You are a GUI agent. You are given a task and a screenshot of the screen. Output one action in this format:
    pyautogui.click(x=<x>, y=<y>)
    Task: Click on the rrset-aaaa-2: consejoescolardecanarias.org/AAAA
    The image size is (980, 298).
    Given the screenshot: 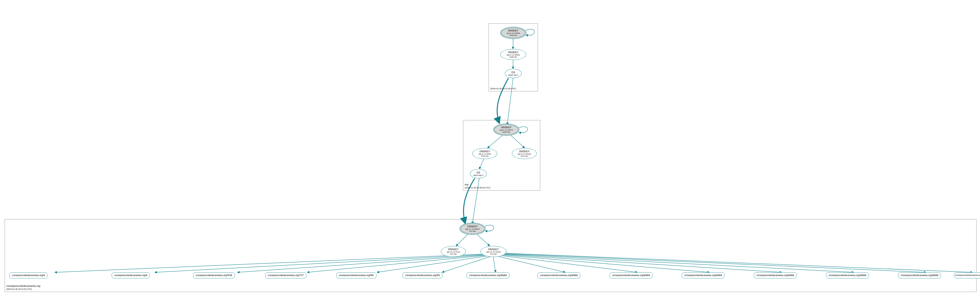 What is the action you would take?
    pyautogui.click(x=559, y=276)
    